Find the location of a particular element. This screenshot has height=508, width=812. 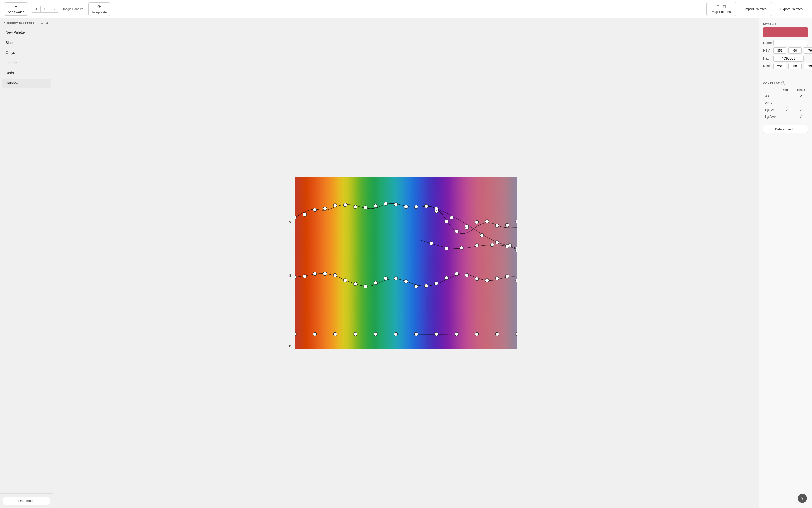

contrast-table: White Black AA ✓ AAA is located at coordinates (786, 103).